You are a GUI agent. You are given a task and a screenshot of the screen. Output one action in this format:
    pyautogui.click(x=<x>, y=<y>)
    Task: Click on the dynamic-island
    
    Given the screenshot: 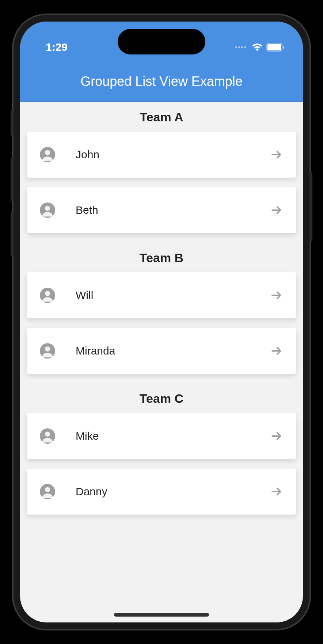 What is the action you would take?
    pyautogui.click(x=162, y=42)
    